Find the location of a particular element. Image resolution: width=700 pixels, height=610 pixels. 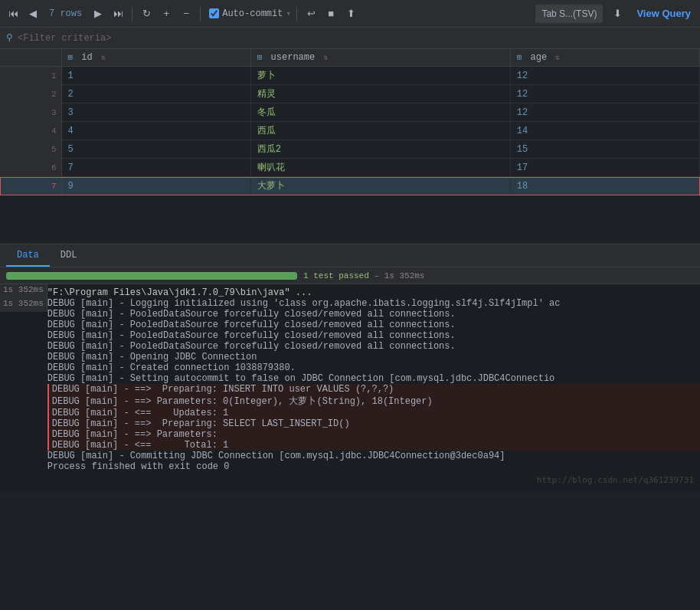

col-username-label: username is located at coordinates (293, 57).